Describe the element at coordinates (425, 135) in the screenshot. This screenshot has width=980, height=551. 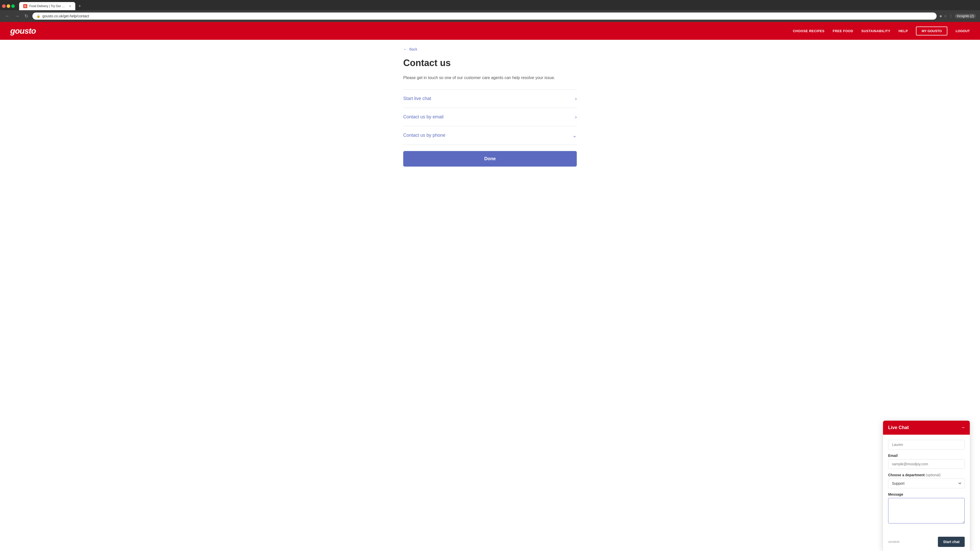
I see `contact-by-phone-label: Contact us by phone` at that location.